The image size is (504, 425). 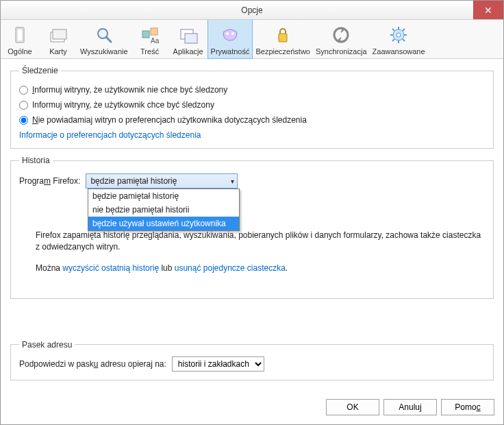 What do you see at coordinates (488, 10) in the screenshot?
I see `close-icon: ✕` at bounding box center [488, 10].